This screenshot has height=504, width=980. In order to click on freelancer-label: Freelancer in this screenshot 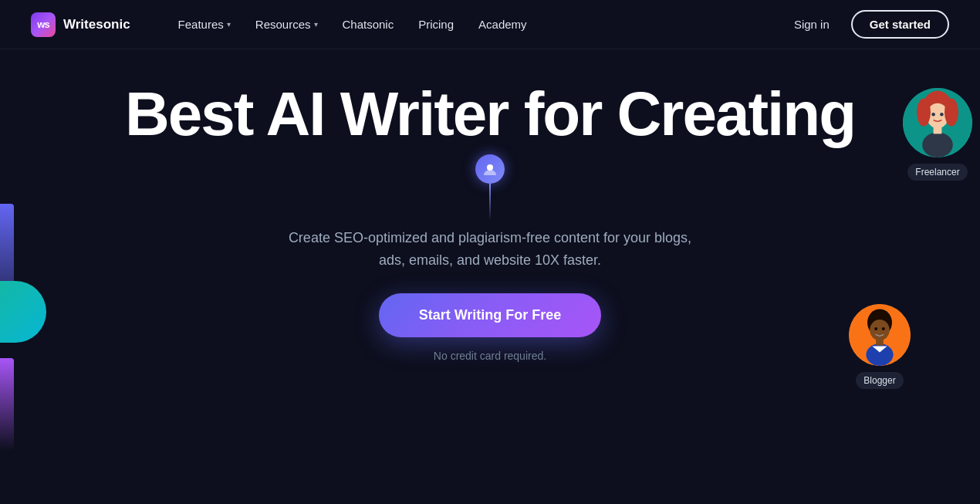, I will do `click(937, 172)`.